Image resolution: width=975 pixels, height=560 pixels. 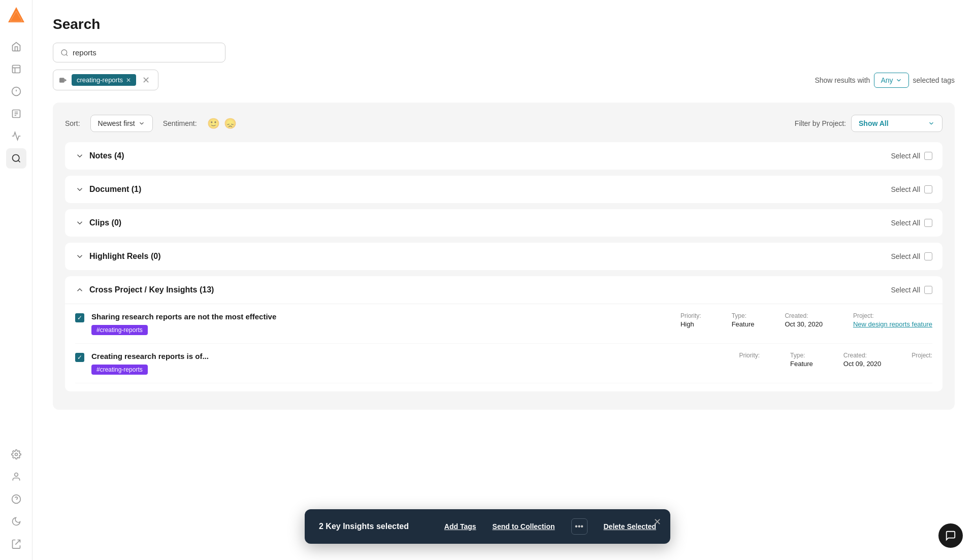 I want to click on page-title: Search, so click(x=504, y=24).